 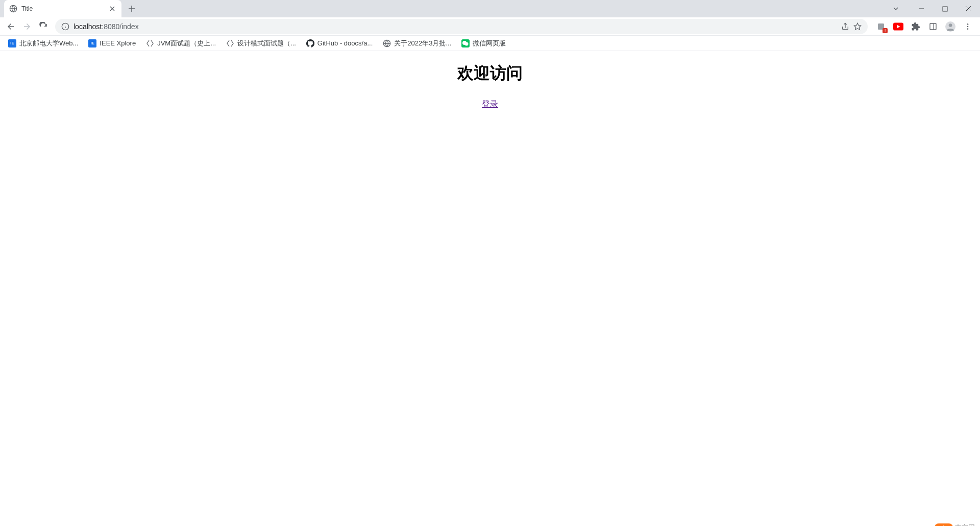 I want to click on back-button, so click(x=11, y=27).